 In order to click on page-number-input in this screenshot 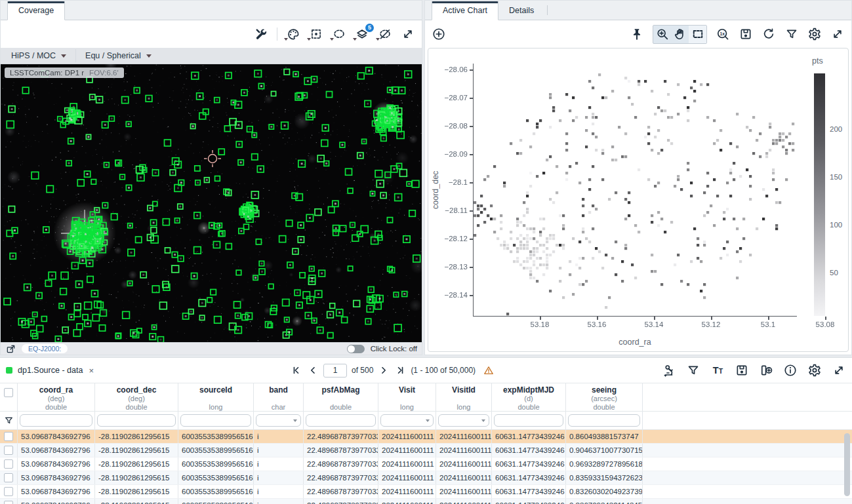, I will do `click(335, 371)`.